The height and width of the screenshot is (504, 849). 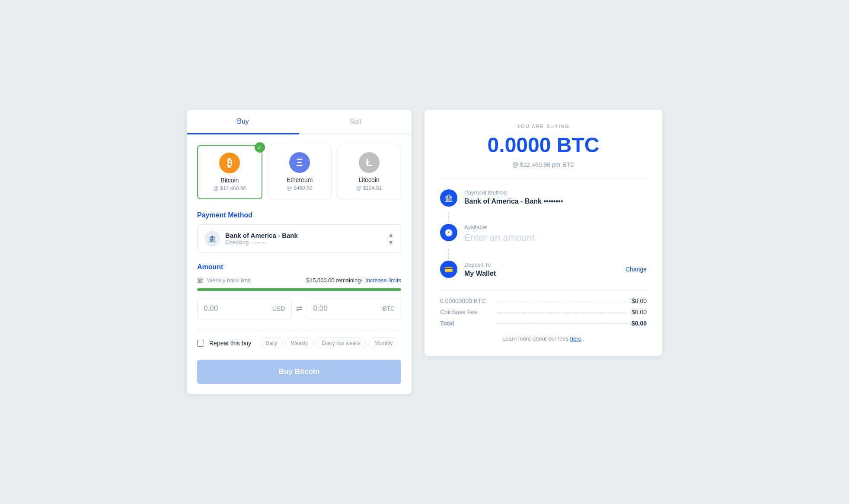 I want to click on bank-info: Bank of America - Bank Checking · ······…, so click(x=306, y=239).